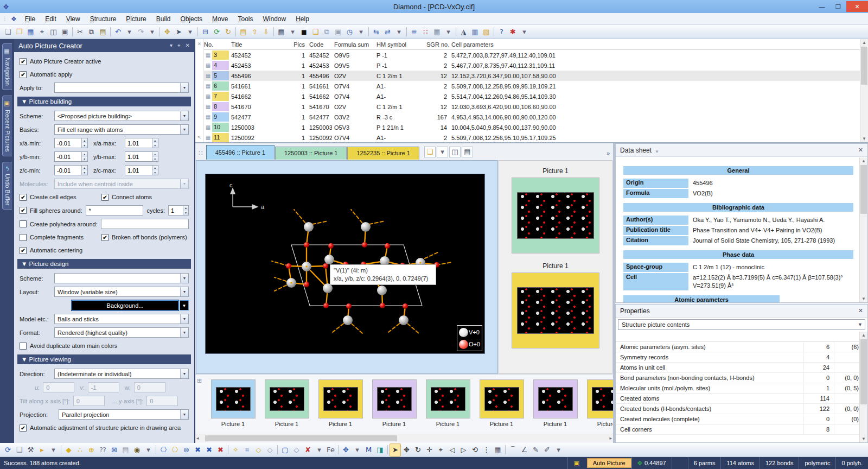 The width and height of the screenshot is (868, 469). I want to click on spacer-field, so click(680, 463).